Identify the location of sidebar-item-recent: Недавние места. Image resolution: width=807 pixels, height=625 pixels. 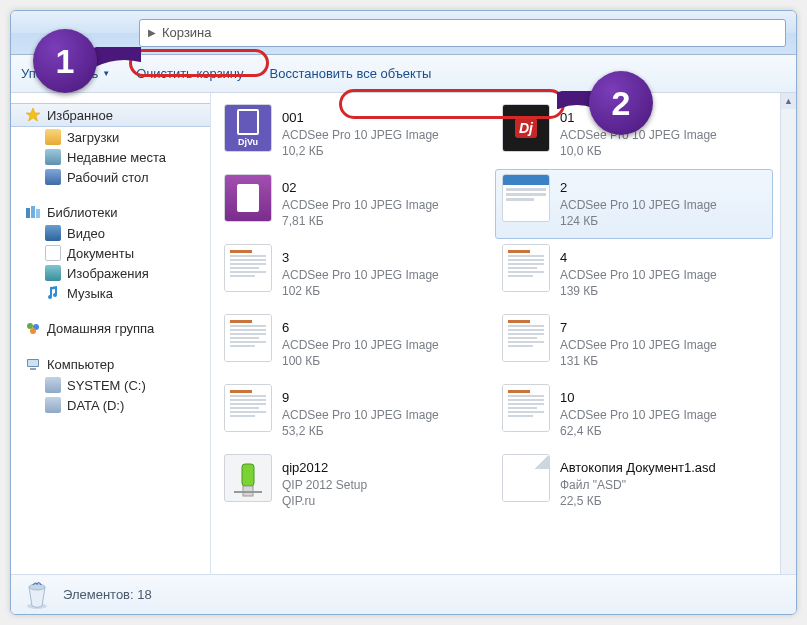
(110, 157).